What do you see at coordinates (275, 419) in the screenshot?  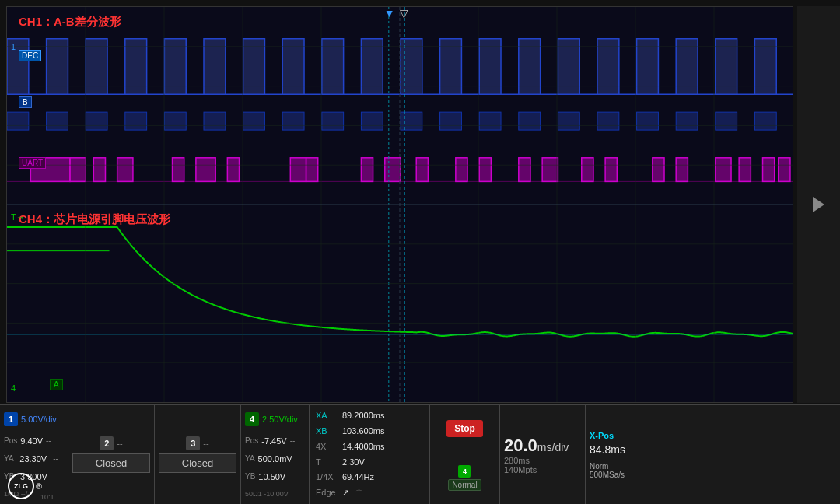 I see `ch4-header: 4 2.50V/div` at bounding box center [275, 419].